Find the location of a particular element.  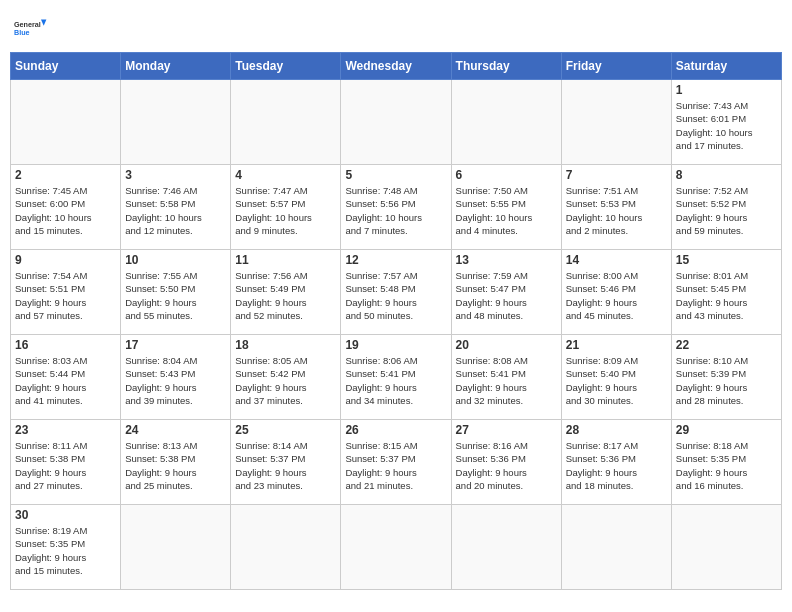

svg-text: General is located at coordinates (28, 24).